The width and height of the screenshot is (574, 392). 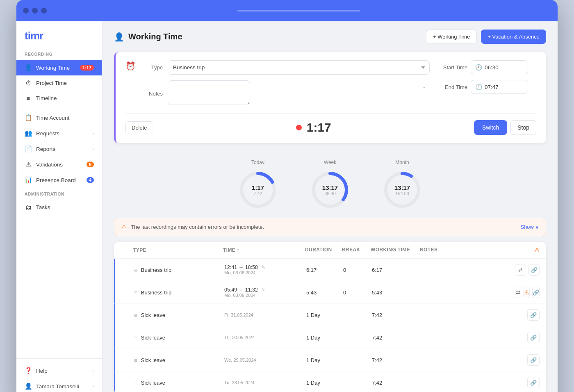 I want to click on row-break: 0, so click(x=358, y=293).